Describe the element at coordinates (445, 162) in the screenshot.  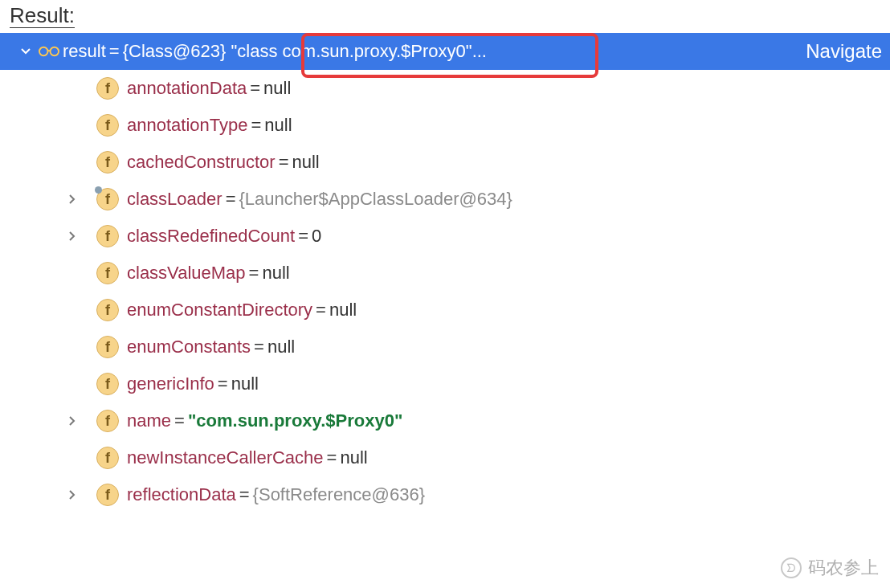
I see `tree-field-row: f cachedConstructor = null` at that location.